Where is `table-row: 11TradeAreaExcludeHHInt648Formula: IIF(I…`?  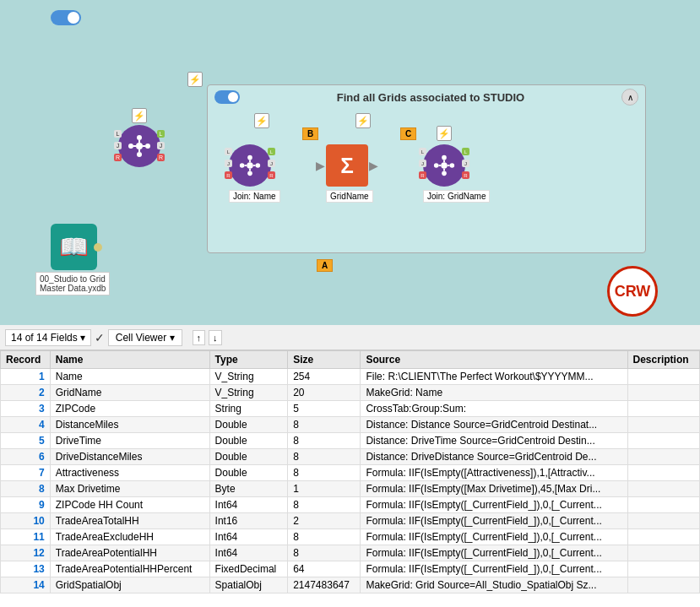 table-row: 11TradeAreaExcludeHHInt648Formula: IIF(I… is located at coordinates (350, 537).